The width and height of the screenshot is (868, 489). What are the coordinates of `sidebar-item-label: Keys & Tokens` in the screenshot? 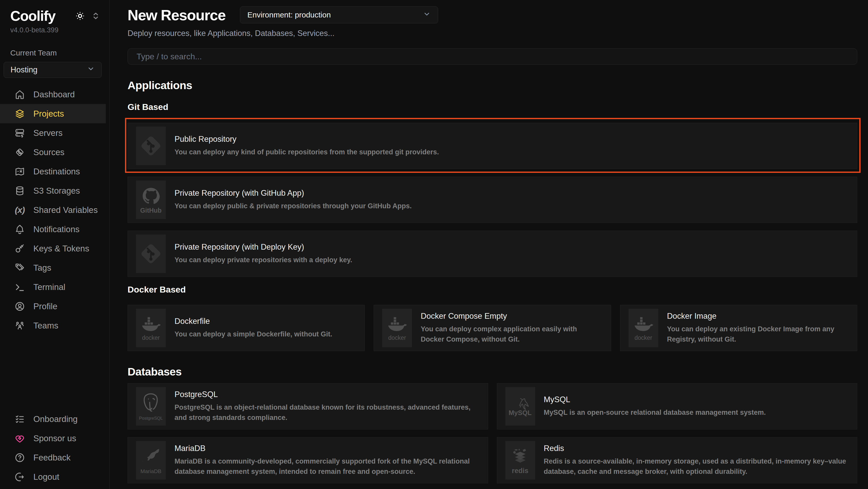 It's located at (61, 249).